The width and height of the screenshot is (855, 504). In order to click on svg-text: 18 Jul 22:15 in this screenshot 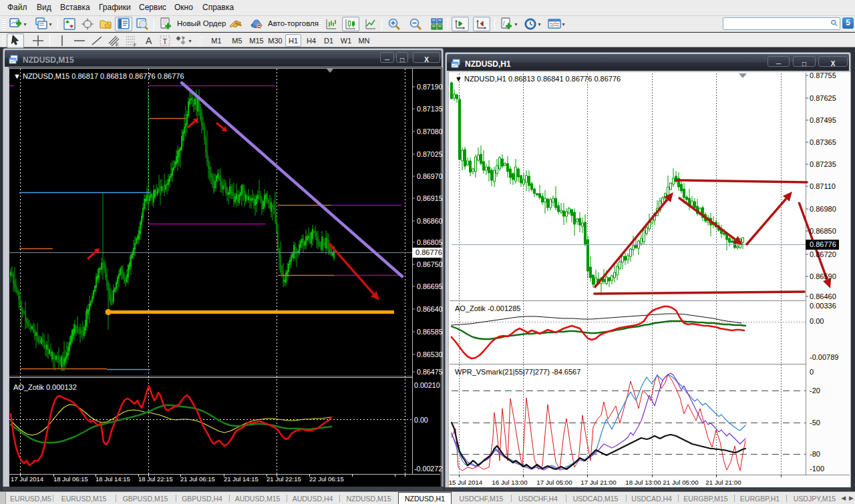, I will do `click(156, 479)`.